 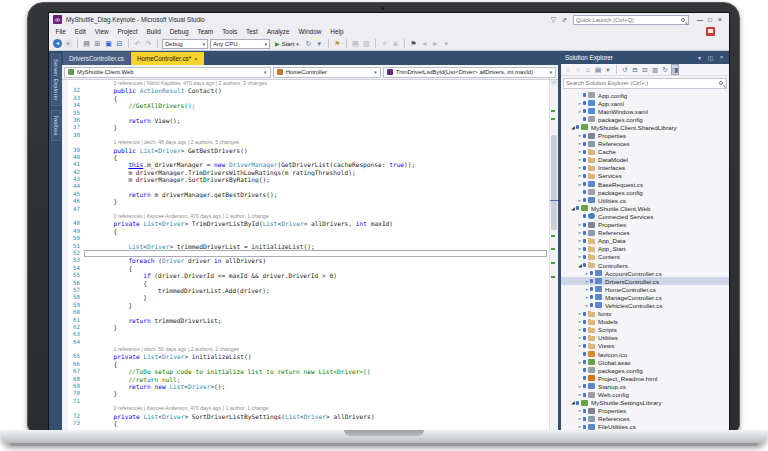 What do you see at coordinates (655, 70) in the screenshot?
I see `se-show-all-files-icon: ▥` at bounding box center [655, 70].